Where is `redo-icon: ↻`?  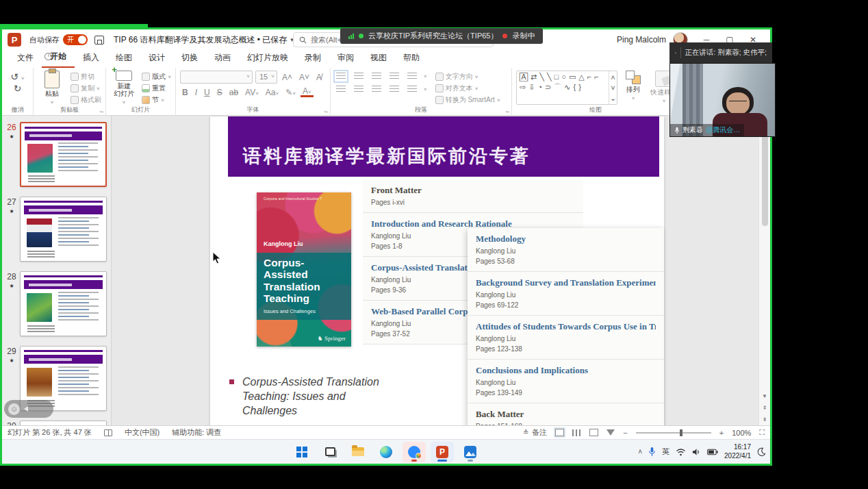 redo-icon: ↻ is located at coordinates (18, 88).